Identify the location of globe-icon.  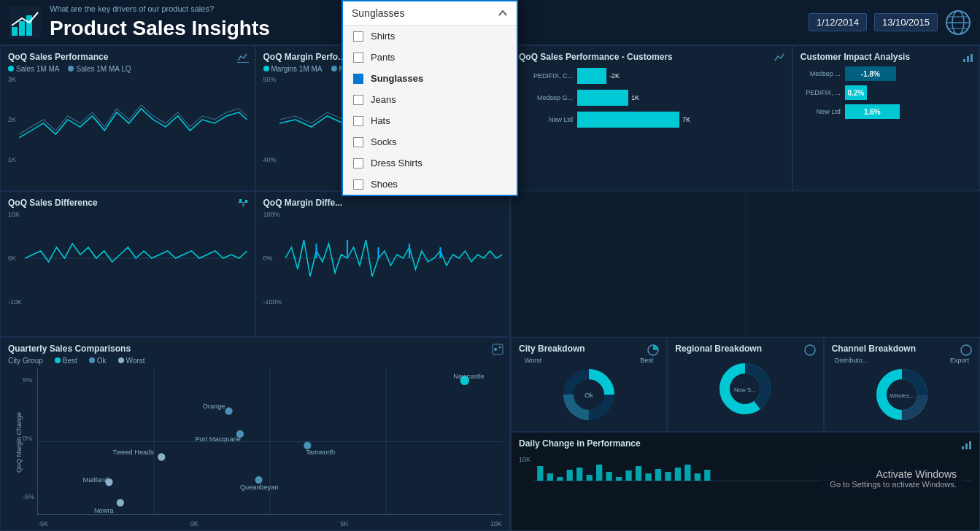
(958, 23).